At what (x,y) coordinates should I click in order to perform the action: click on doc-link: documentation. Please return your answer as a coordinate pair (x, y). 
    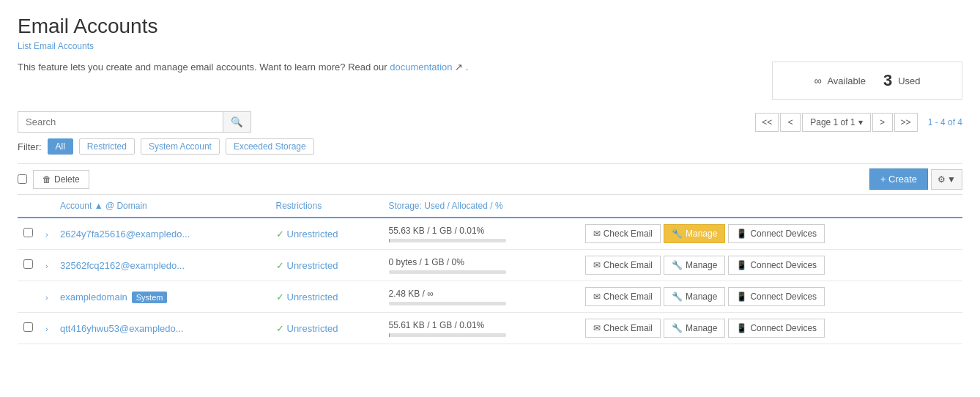
    Looking at the image, I should click on (420, 67).